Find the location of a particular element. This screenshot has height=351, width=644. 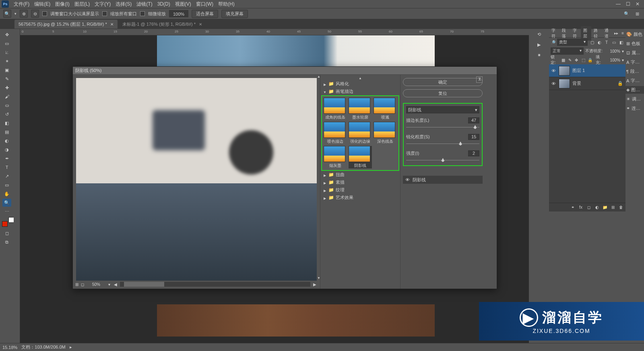

blur-tool-icon: ◐ is located at coordinates (7, 141).